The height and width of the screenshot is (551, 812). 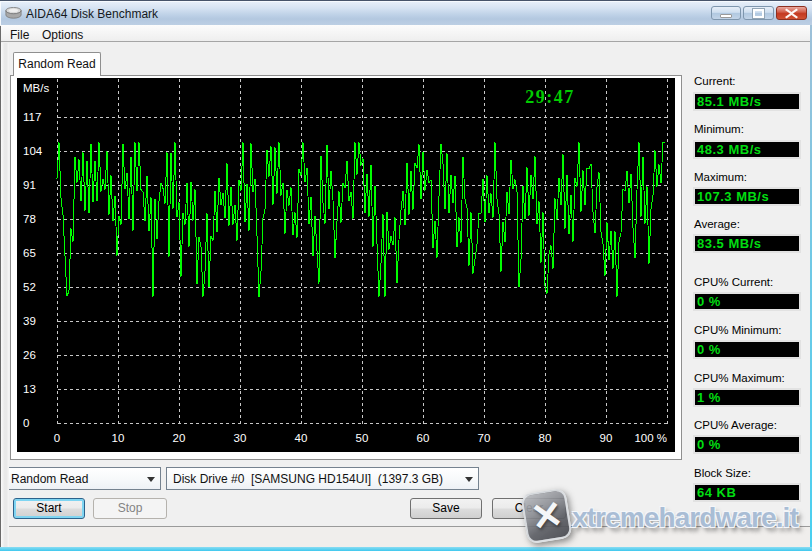 I want to click on svg-text: 78, so click(x=30, y=219).